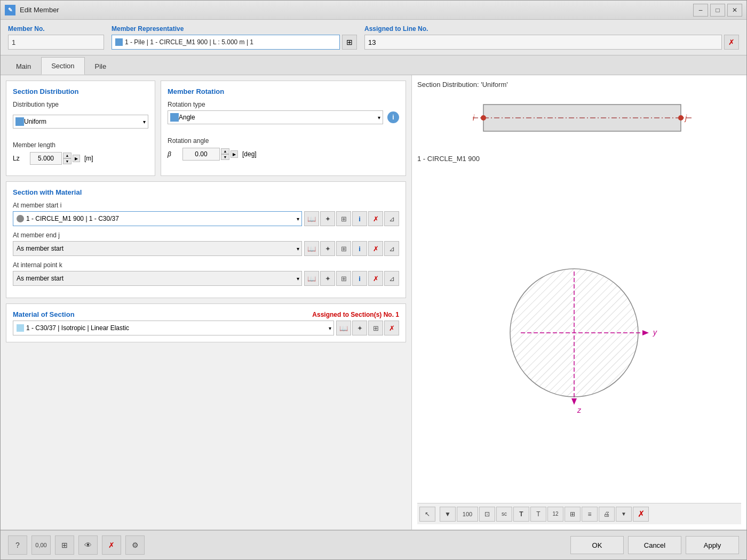 The height and width of the screenshot is (560, 747). What do you see at coordinates (392, 249) in the screenshot?
I see `swm-end-filter-btn: ⊿` at bounding box center [392, 249].